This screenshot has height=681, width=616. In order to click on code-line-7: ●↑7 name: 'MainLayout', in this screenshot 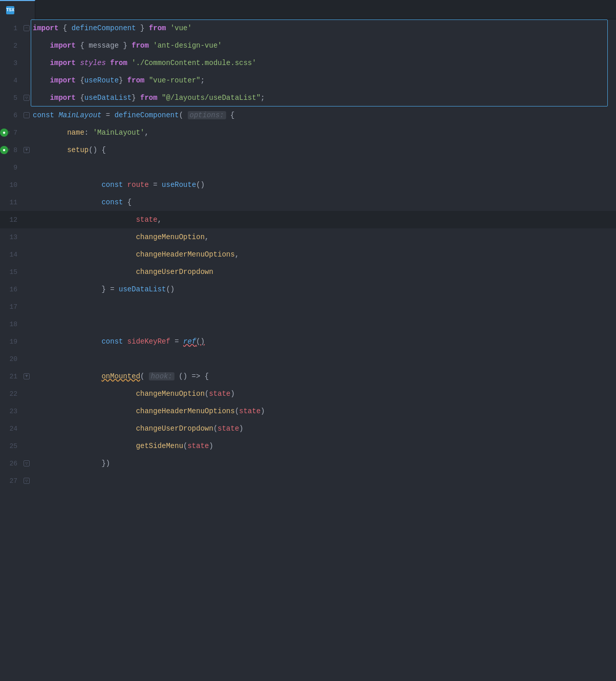, I will do `click(308, 133)`.